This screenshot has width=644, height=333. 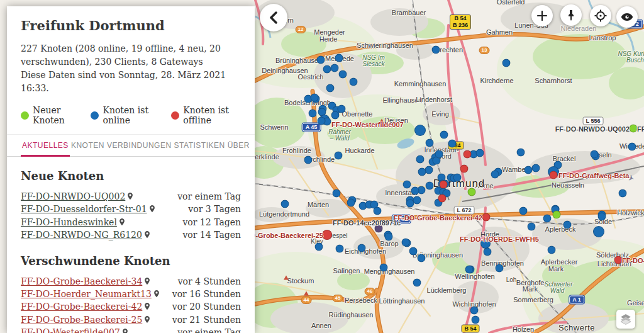 What do you see at coordinates (82, 320) in the screenshot?
I see `node-link: FF-DO-Grobe-Baeckerei-25` at bounding box center [82, 320].